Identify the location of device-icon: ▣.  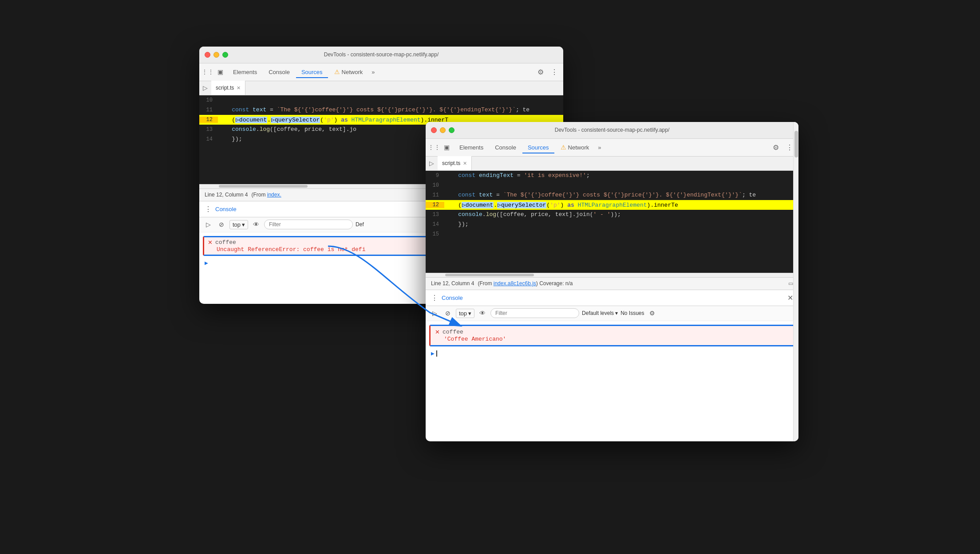
(220, 72).